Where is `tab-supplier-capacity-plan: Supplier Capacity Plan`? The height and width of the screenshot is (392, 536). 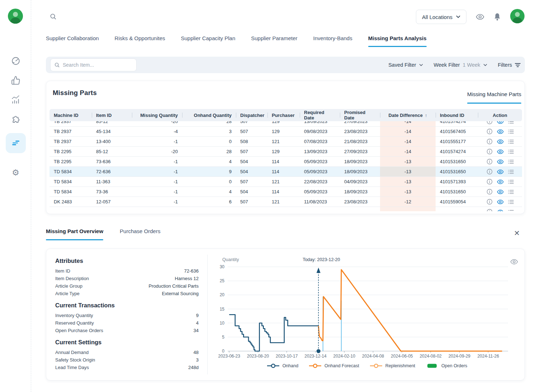 tab-supplier-capacity-plan: Supplier Capacity Plan is located at coordinates (208, 41).